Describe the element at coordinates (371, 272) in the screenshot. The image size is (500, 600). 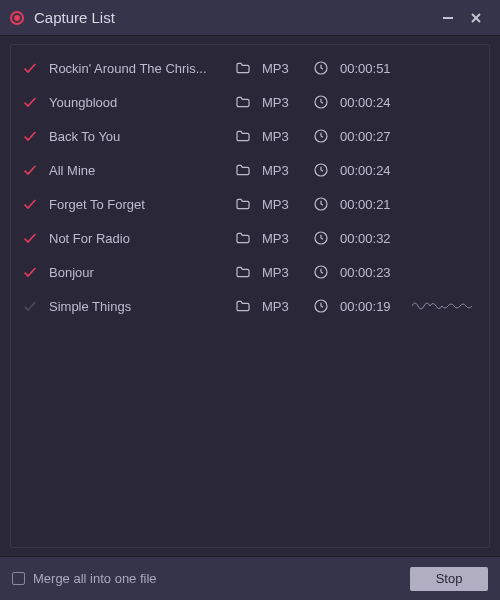
I see `track-duration: 00:00:23` at that location.